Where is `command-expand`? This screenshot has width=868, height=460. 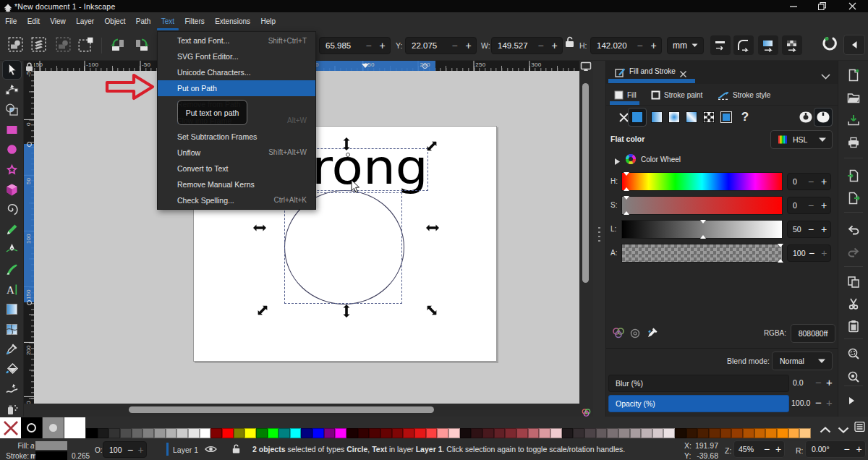 command-expand is located at coordinates (854, 401).